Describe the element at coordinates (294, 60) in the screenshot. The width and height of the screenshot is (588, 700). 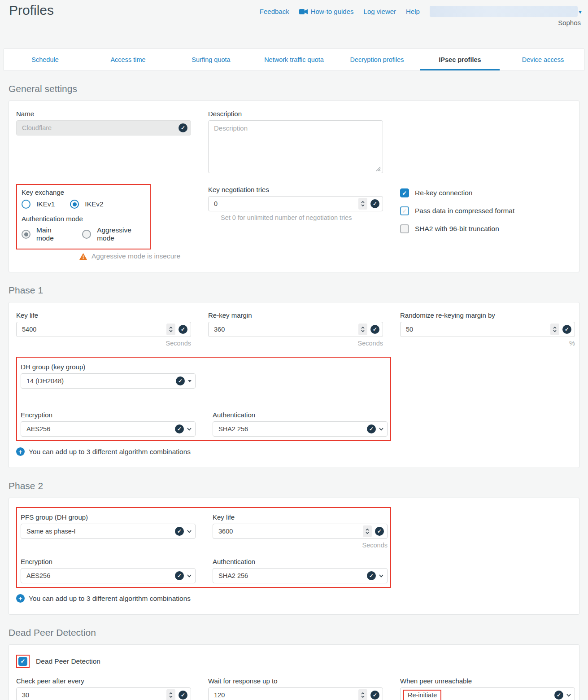
I see `profile-tabs: Schedule Access time Surfing quota Netwo…` at that location.